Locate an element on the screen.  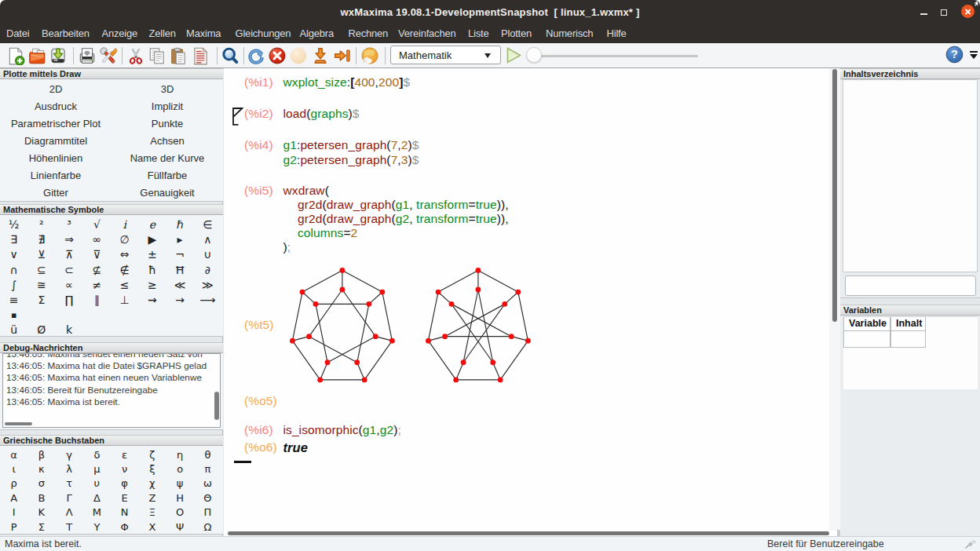
symbol-button: i is located at coordinates (124, 224).